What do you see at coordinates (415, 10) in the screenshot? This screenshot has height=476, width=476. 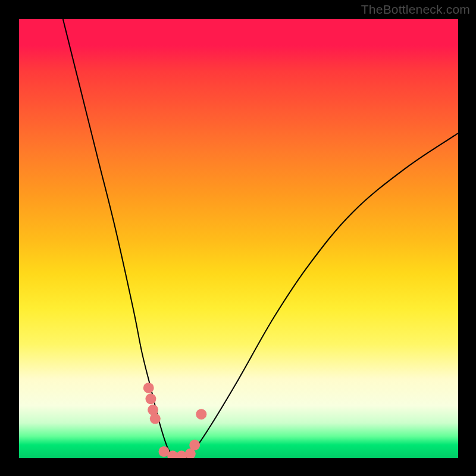 I see `watermark-text: TheBottleneck.com` at bounding box center [415, 10].